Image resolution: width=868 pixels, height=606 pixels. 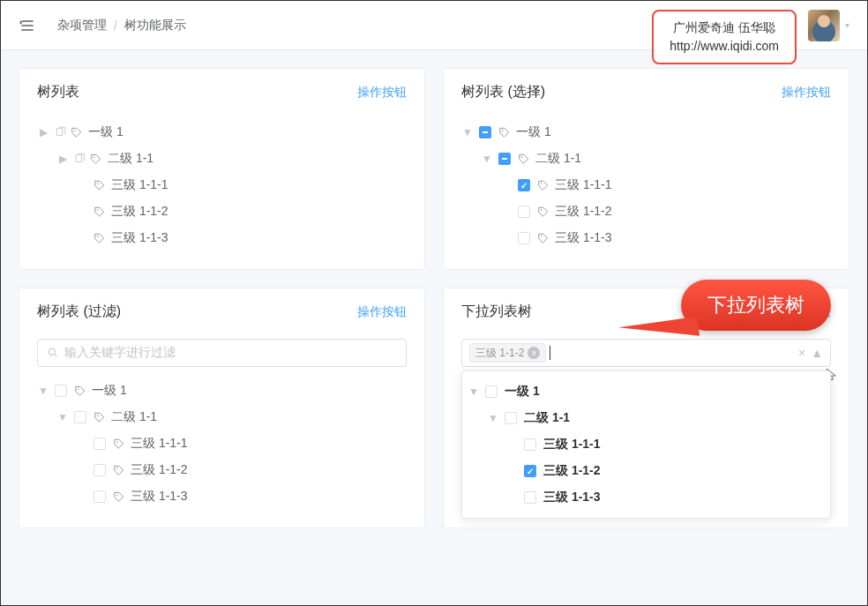 I want to click on user-menu-caret-icon: ▾, so click(x=847, y=25).